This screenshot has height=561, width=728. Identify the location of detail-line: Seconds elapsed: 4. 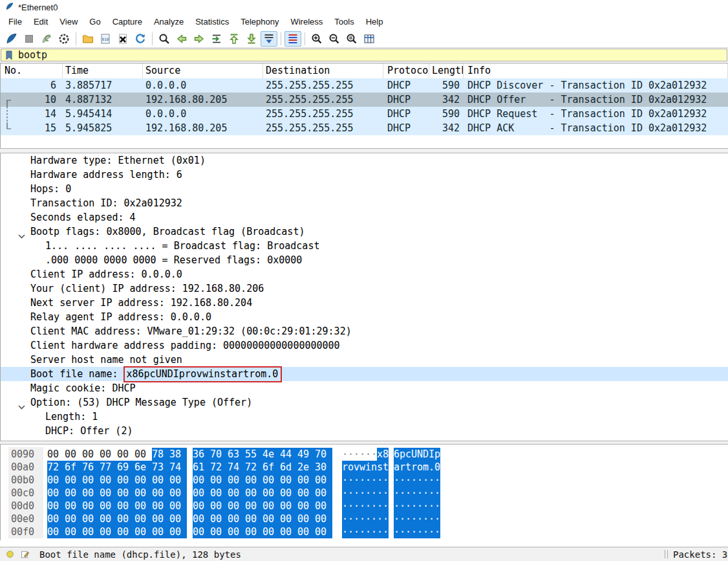
(365, 217).